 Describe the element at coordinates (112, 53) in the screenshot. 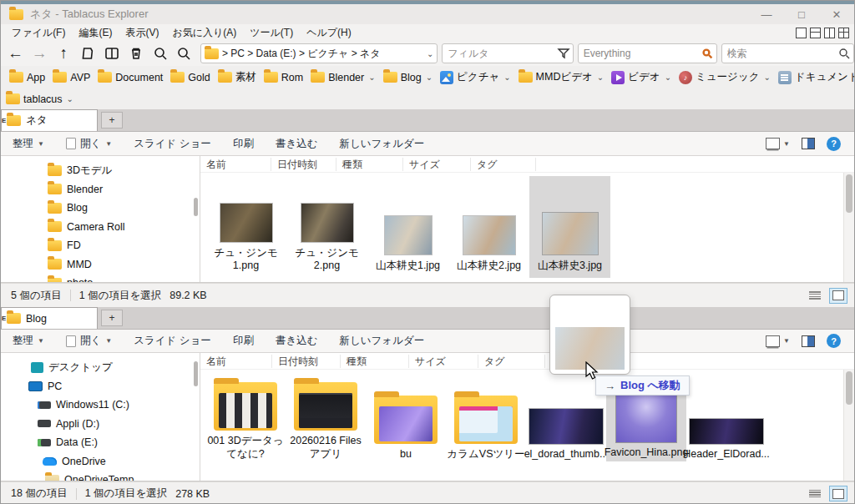

I see `split-pane-icon` at that location.